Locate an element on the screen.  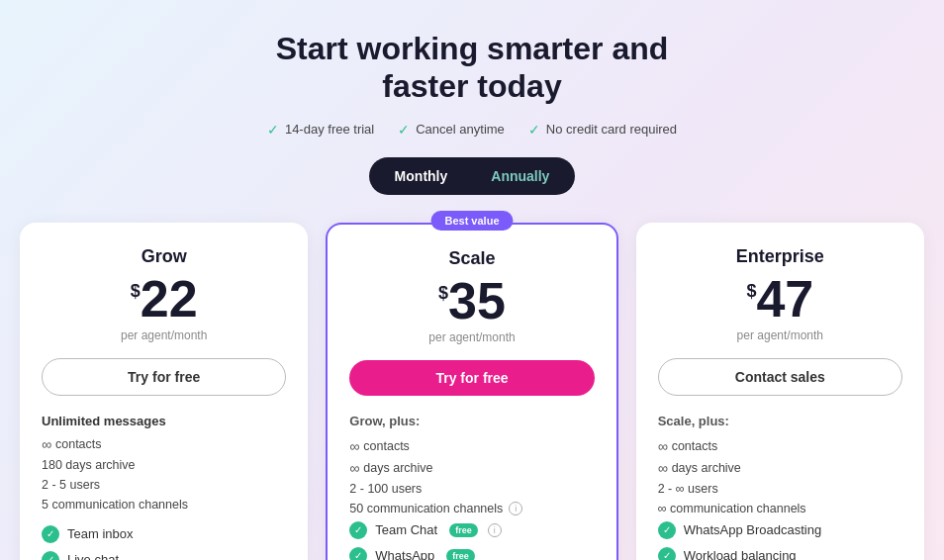
scale-feature-contacts: ∞ contacts is located at coordinates (471, 446).